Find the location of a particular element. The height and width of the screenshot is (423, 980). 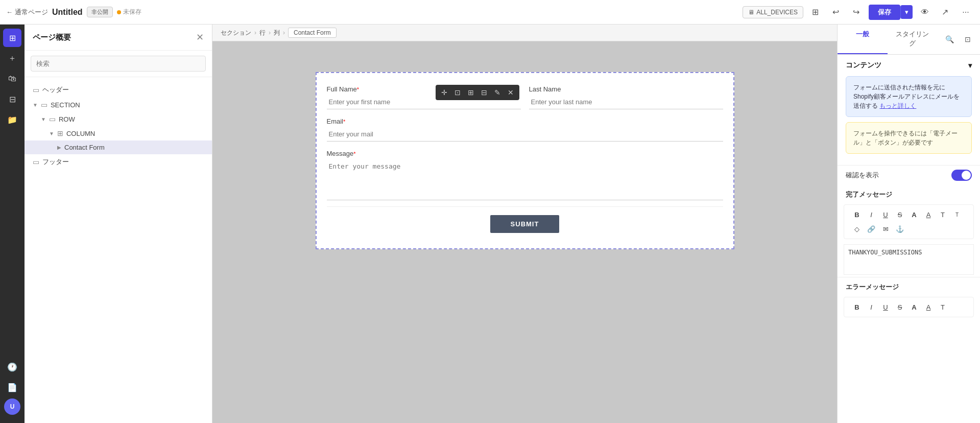

widget-tool-copy: ⊡ is located at coordinates (458, 92).